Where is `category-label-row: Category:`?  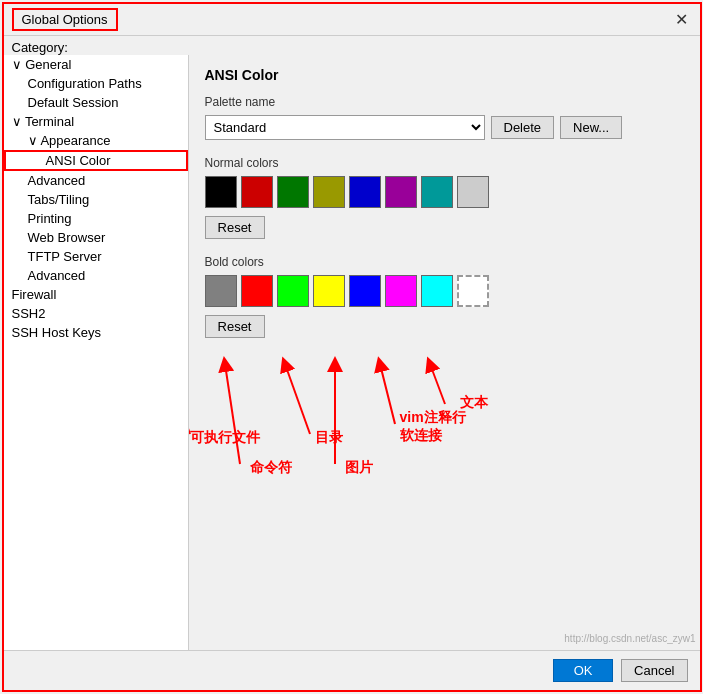
category-label-row: Category: is located at coordinates (352, 46).